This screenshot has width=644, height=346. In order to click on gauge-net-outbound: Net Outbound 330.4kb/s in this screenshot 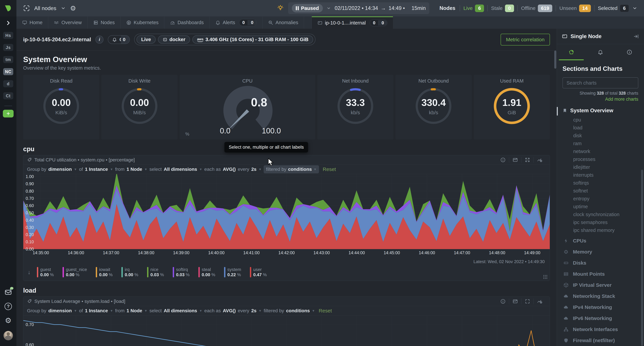, I will do `click(434, 107)`.